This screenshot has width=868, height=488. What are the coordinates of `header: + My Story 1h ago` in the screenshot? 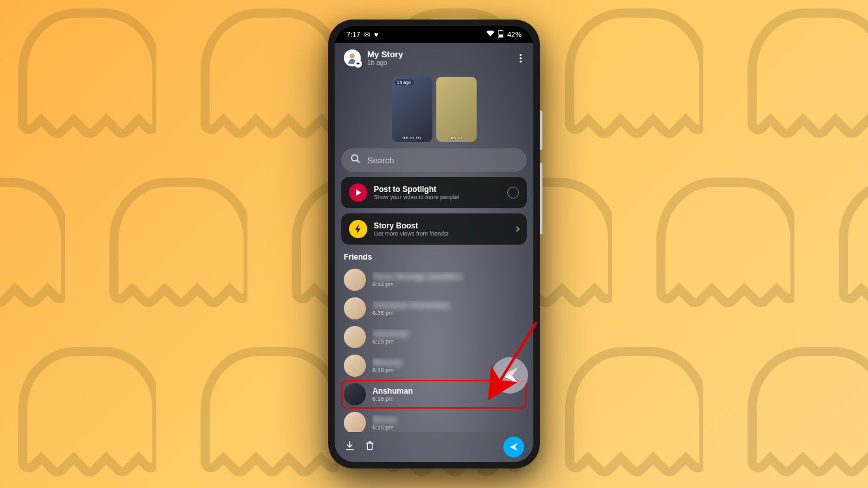 It's located at (434, 58).